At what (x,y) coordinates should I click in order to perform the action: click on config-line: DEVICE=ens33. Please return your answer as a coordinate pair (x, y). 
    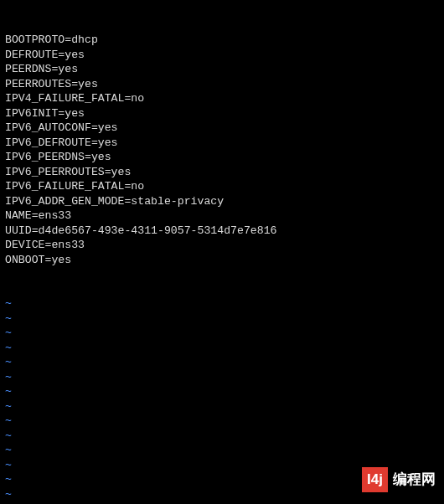
    Looking at the image, I should click on (222, 245).